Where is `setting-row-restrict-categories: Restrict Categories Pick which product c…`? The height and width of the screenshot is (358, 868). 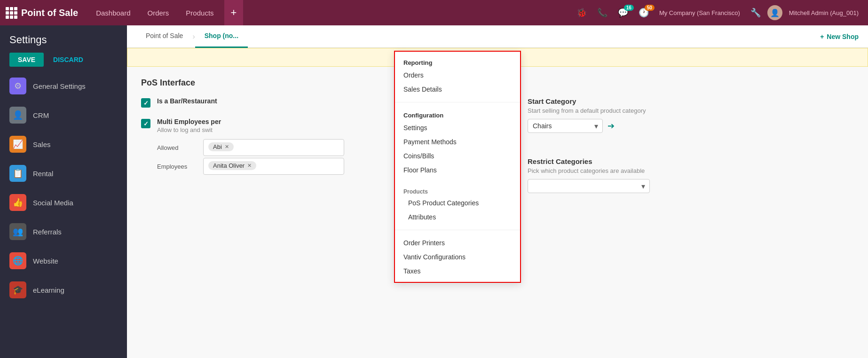
setting-row-restrict-categories: Restrict Categories Pick which product c… is located at coordinates (683, 182).